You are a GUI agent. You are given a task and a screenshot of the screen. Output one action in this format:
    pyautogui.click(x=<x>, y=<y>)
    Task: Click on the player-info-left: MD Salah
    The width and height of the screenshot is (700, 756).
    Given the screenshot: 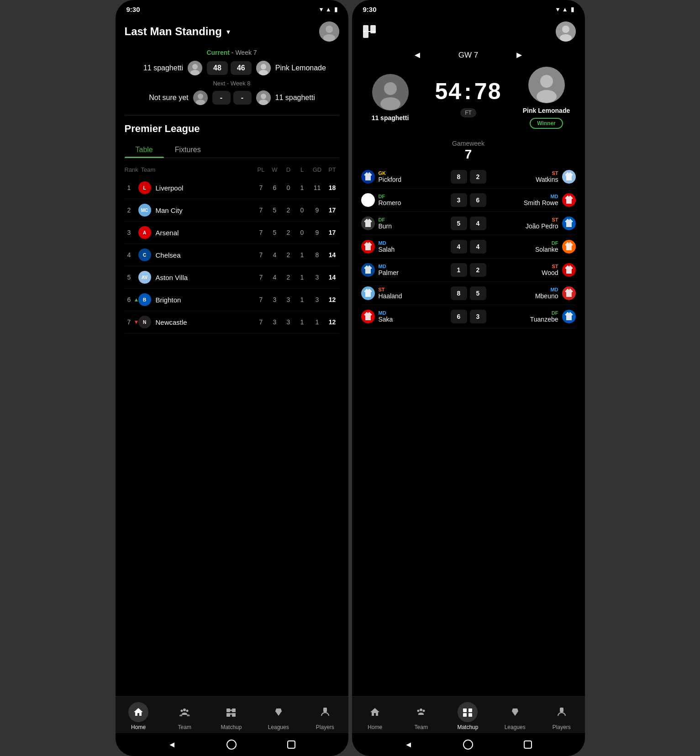 What is the action you would take?
    pyautogui.click(x=387, y=247)
    